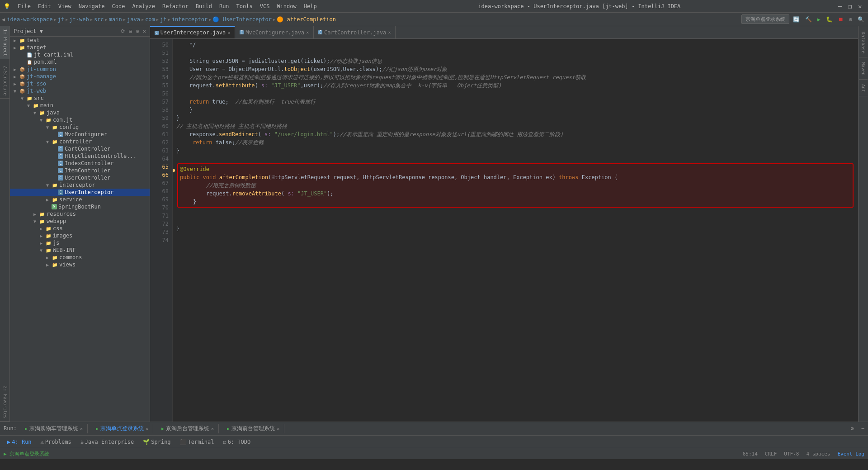 This screenshot has height=470, width=868. I want to click on tree-item-main: ▼ 📁 main, so click(80, 105).